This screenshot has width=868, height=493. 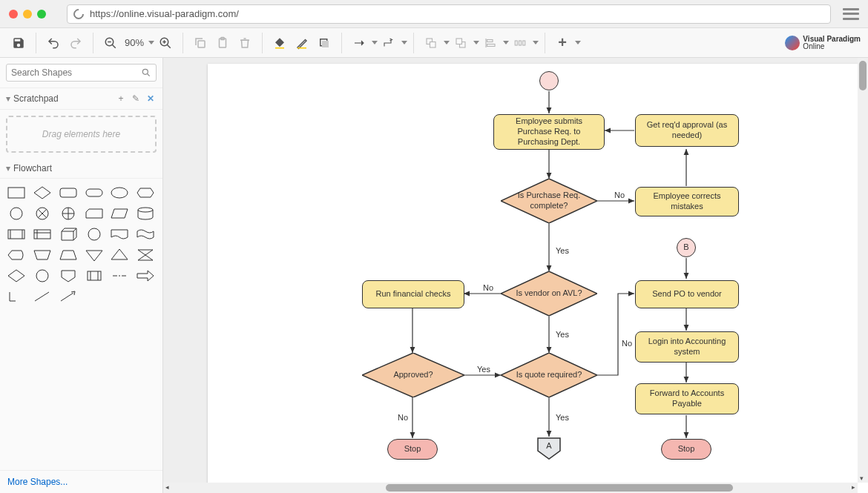 I want to click on close-window-button, so click(x=13, y=14).